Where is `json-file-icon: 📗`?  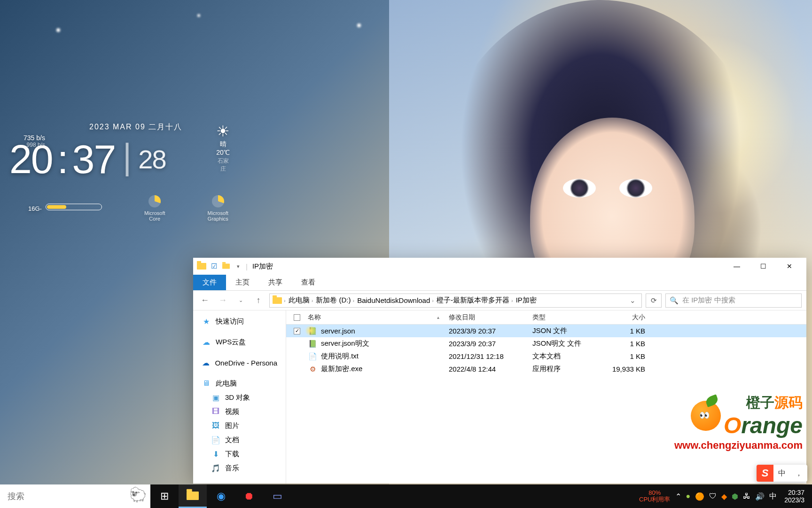 json-file-icon: 📗 is located at coordinates (312, 344).